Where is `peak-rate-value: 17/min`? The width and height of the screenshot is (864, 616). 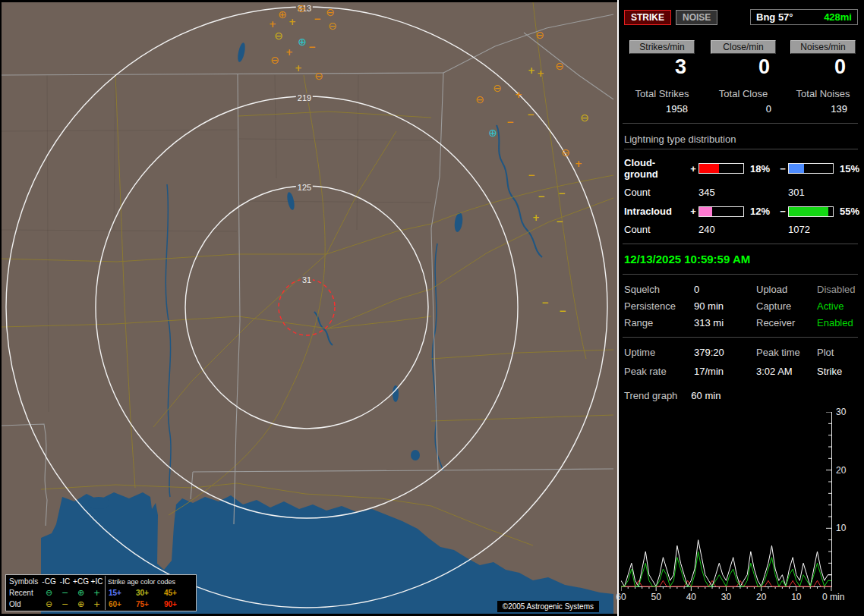 peak-rate-value: 17/min is located at coordinates (725, 372).